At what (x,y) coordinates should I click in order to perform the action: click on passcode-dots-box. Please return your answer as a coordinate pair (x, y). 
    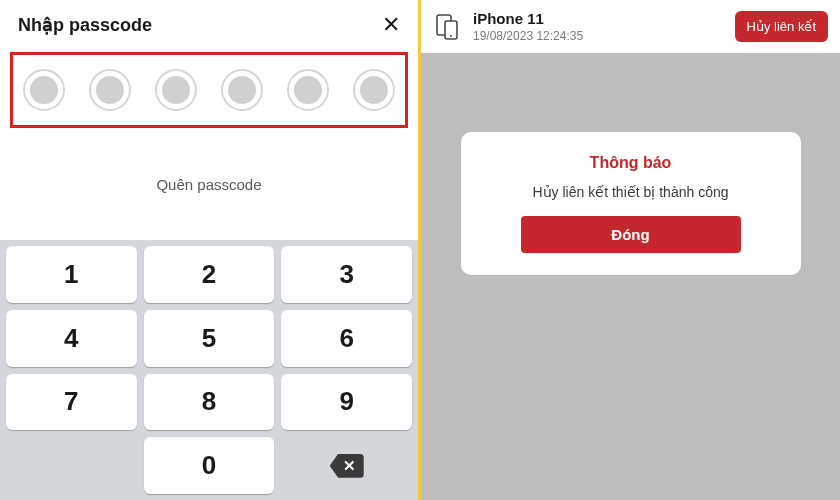
    Looking at the image, I should click on (209, 90).